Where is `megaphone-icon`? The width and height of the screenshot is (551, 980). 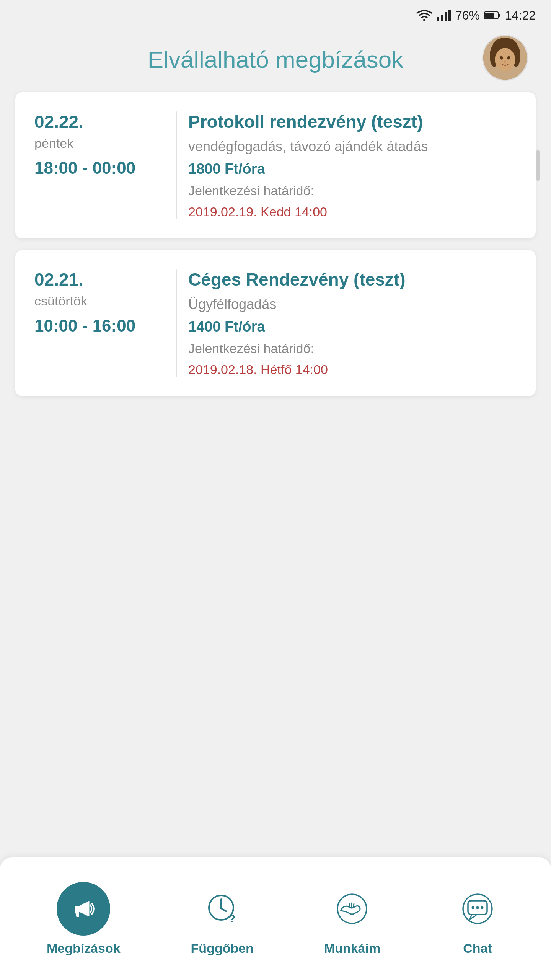
megaphone-icon is located at coordinates (83, 909).